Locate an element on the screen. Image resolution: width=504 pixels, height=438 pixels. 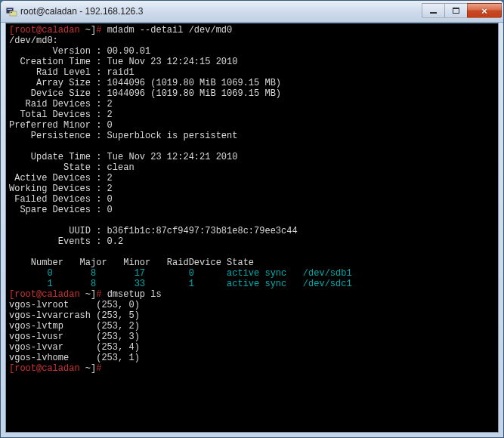
list-item: vgos-lvhome (191, 1) is located at coordinates (74, 358).